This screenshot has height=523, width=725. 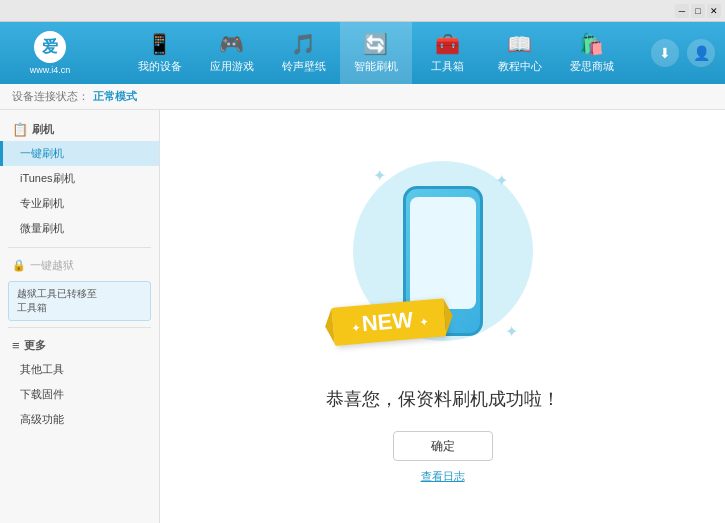 I want to click on nav-app-game-label: 应用游戏, so click(x=232, y=66).